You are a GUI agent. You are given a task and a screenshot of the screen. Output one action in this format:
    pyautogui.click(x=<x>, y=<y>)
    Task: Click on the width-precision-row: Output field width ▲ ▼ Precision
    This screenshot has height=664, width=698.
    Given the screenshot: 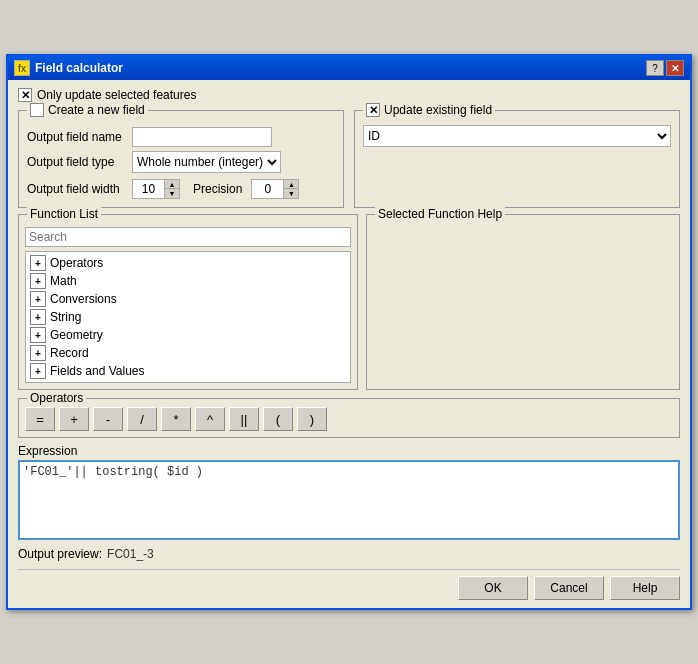 What is the action you would take?
    pyautogui.click(x=181, y=189)
    